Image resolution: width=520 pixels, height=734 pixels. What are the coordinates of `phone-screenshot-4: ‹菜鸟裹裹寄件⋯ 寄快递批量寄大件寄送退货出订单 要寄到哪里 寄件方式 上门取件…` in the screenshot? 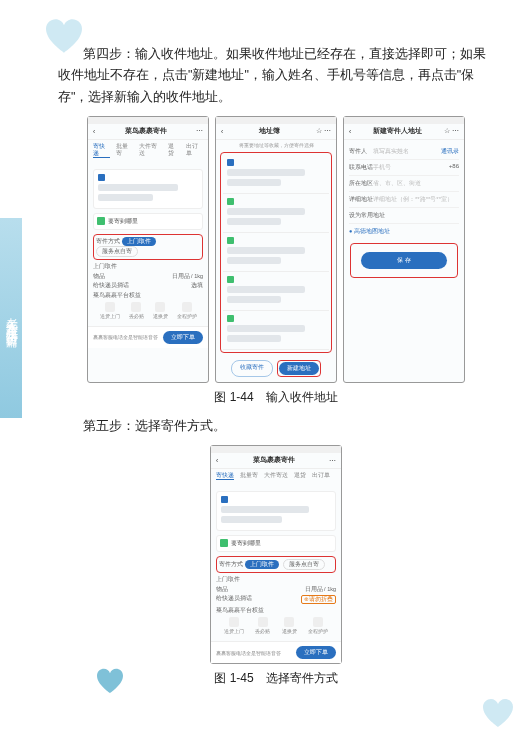 It's located at (276, 554).